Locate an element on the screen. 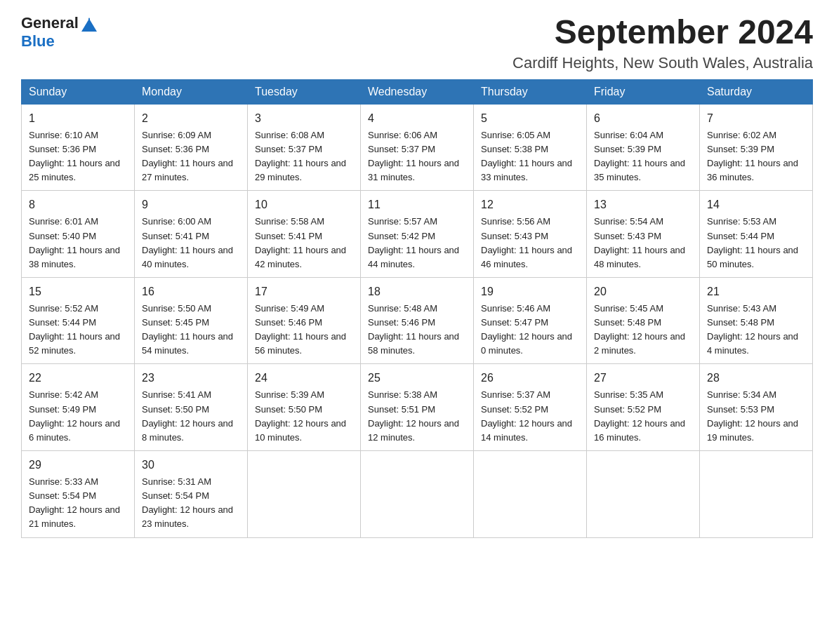  day-info: Sunrise: 5:48 AMSunset: 5:46 PMDaylight:… is located at coordinates (413, 330).